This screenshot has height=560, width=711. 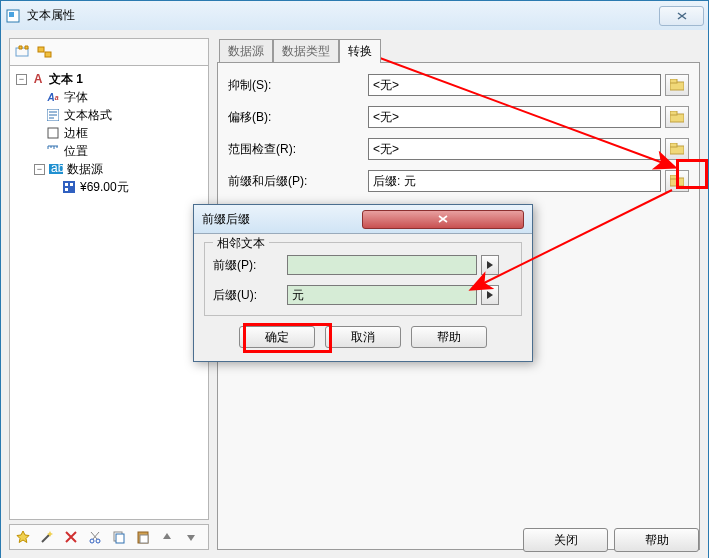 I want to click on dialog-help-button: 帮助, so click(x=449, y=337).